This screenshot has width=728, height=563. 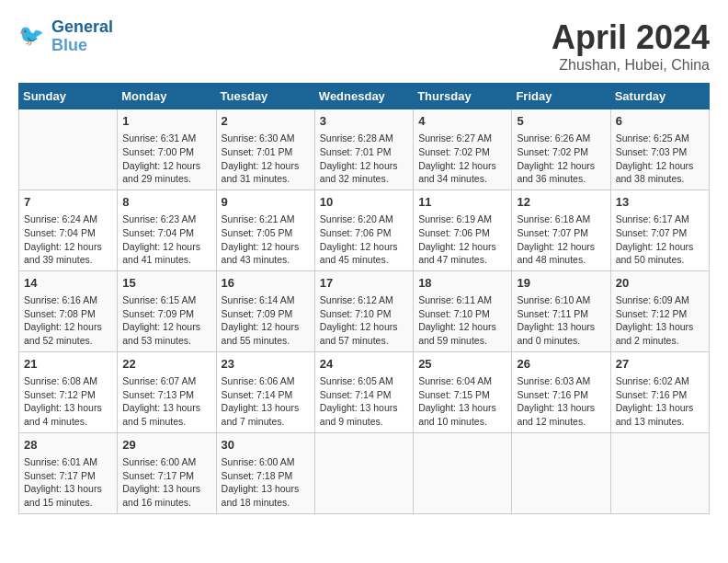 What do you see at coordinates (561, 202) in the screenshot?
I see `day-number: 12` at bounding box center [561, 202].